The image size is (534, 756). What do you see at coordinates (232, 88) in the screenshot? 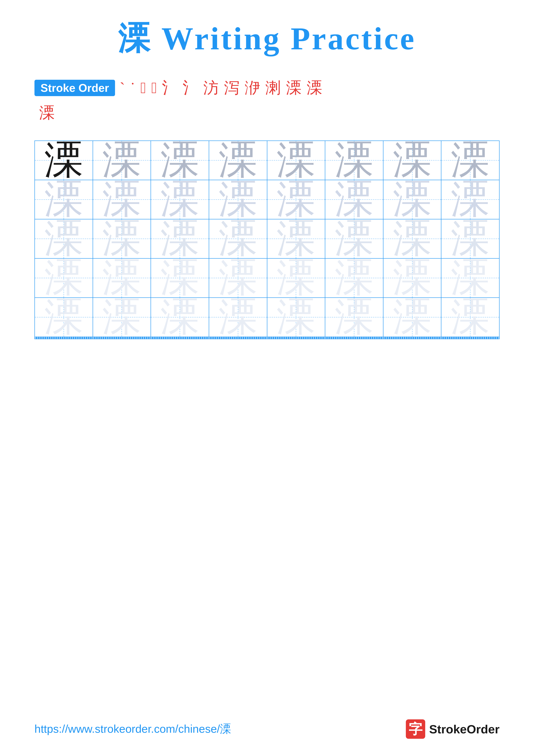
I see `stroke-8: 泻` at bounding box center [232, 88].